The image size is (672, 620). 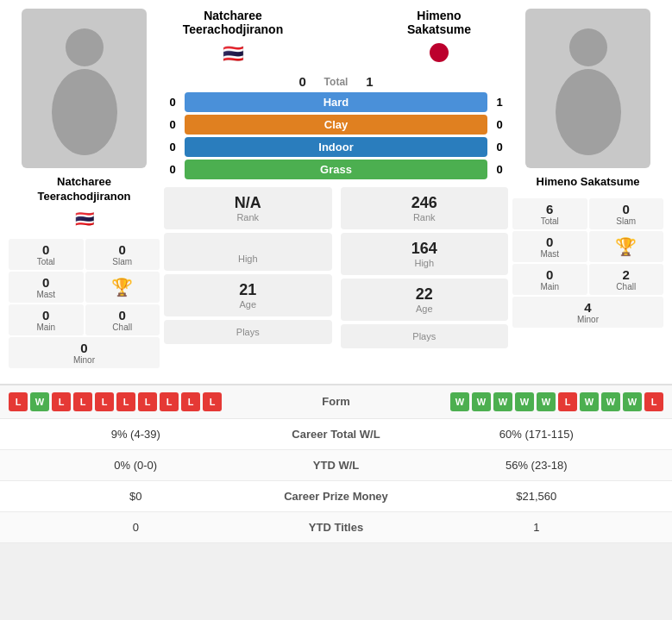 What do you see at coordinates (248, 290) in the screenshot?
I see `p1-age-value: 21` at bounding box center [248, 290].